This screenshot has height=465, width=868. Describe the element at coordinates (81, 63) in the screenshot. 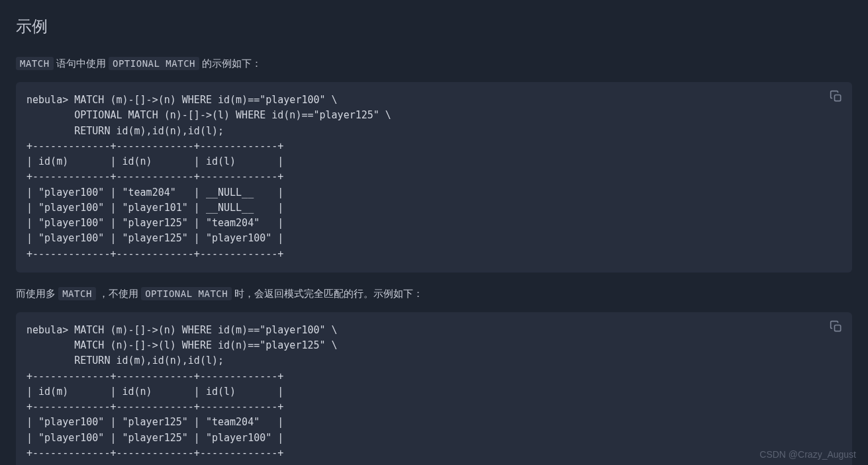

I see `text-segment: 语句中使用` at that location.